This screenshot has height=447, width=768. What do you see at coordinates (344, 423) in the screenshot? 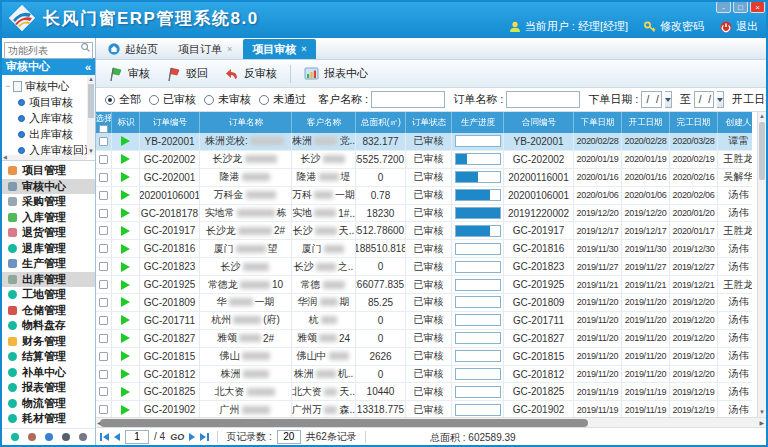
I see `hscroll-thumb` at bounding box center [344, 423].